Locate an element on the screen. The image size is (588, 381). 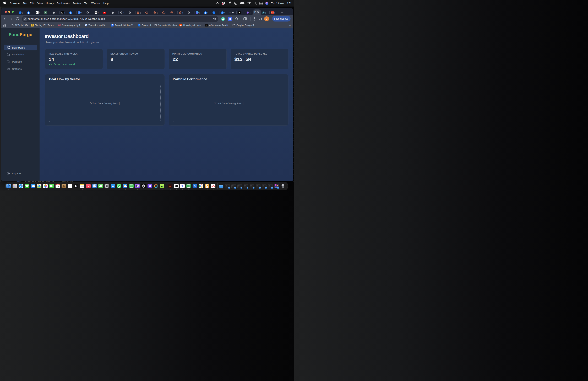
svg-text: NOV is located at coordinates (58, 184).